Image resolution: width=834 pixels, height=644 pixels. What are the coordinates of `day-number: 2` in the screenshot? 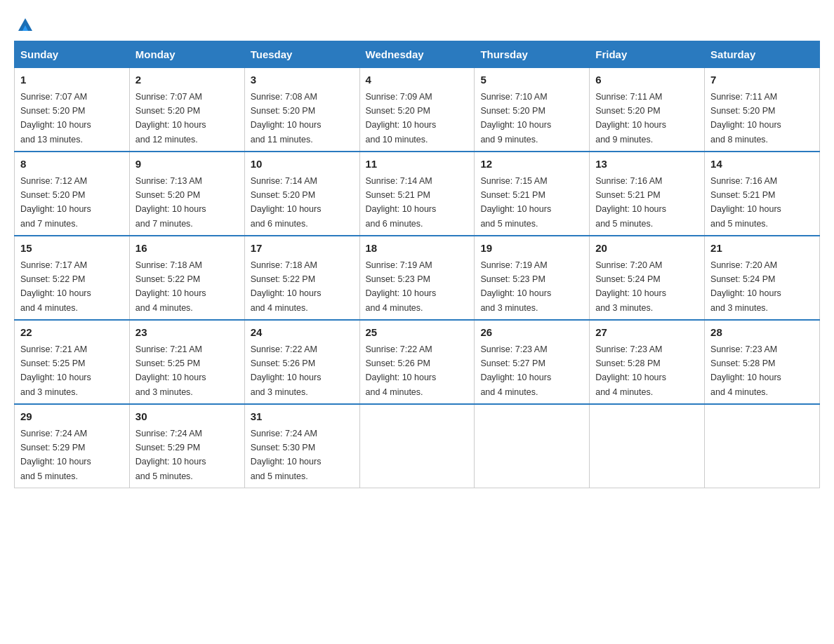 It's located at (187, 80).